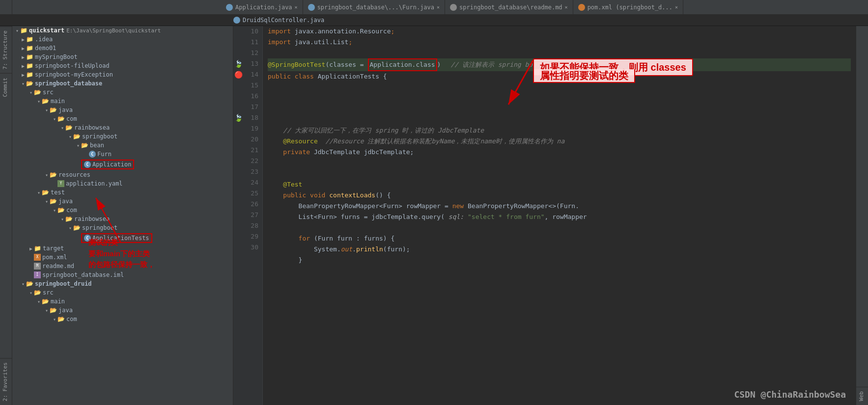 This screenshot has width=868, height=405. What do you see at coordinates (123, 136) in the screenshot?
I see `sidebar-item-springboot-main: ▾ 📂 springboot` at bounding box center [123, 136].